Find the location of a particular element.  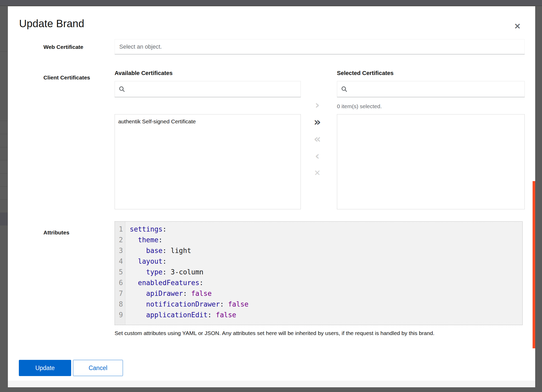

code-line: applicationEdit: false is located at coordinates (326, 315).